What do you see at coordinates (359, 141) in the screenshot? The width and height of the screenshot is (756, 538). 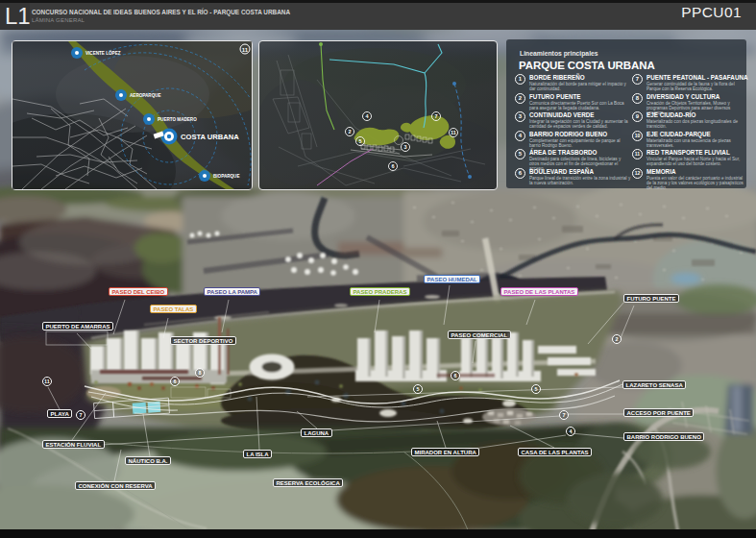 I see `svg-text: 5` at bounding box center [359, 141].